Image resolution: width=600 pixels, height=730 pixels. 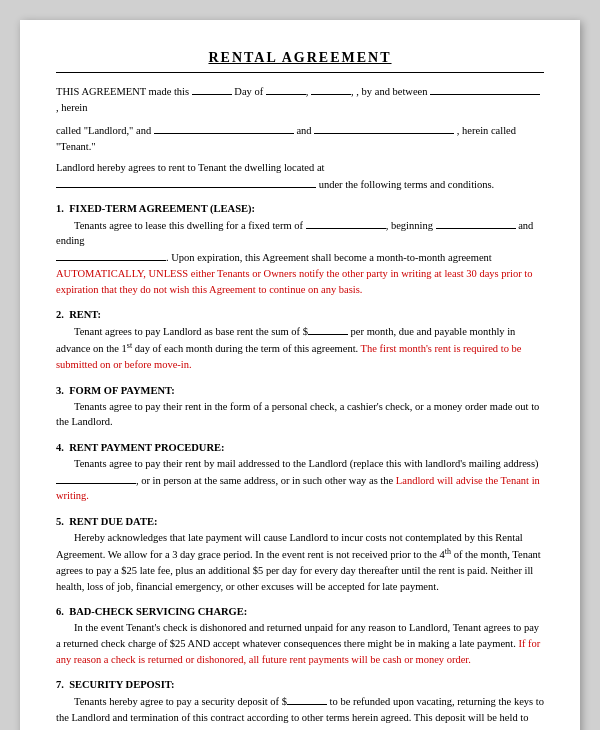 What do you see at coordinates (60, 448) in the screenshot?
I see `section-4-number: 4.` at bounding box center [60, 448].